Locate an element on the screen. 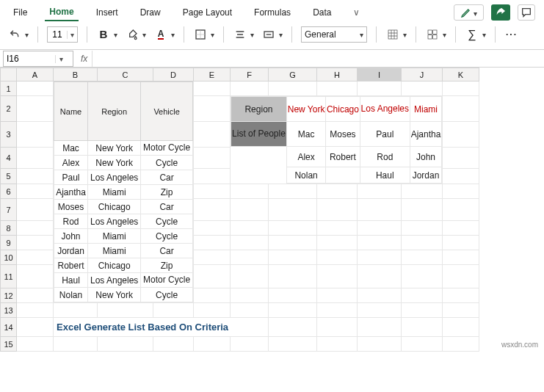 The width and height of the screenshot is (544, 392). borders-button is located at coordinates (200, 35).